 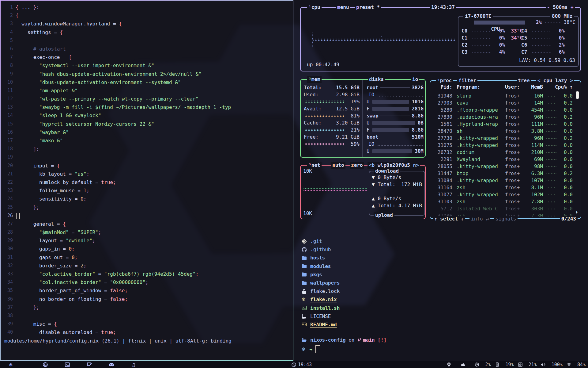 What do you see at coordinates (154, 216) in the screenshot?
I see `code-text` at bounding box center [154, 216].